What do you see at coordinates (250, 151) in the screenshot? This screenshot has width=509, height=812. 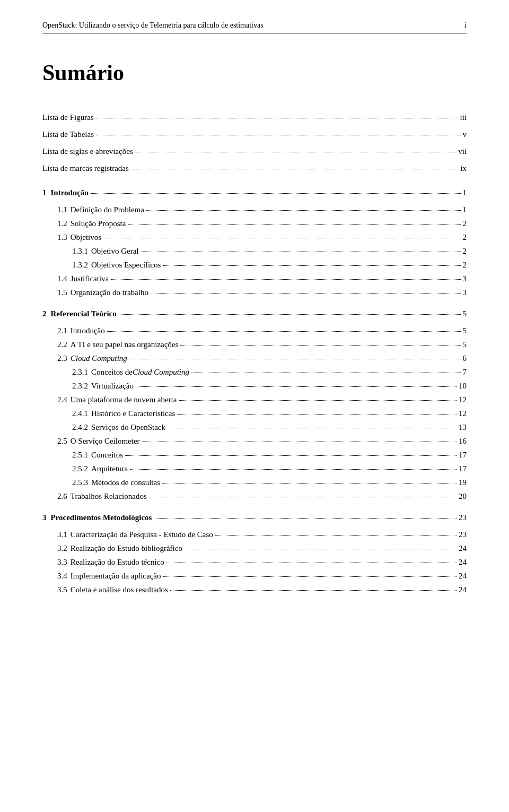 I see `toc-label: Lista de siglas e abreviações` at bounding box center [250, 151].